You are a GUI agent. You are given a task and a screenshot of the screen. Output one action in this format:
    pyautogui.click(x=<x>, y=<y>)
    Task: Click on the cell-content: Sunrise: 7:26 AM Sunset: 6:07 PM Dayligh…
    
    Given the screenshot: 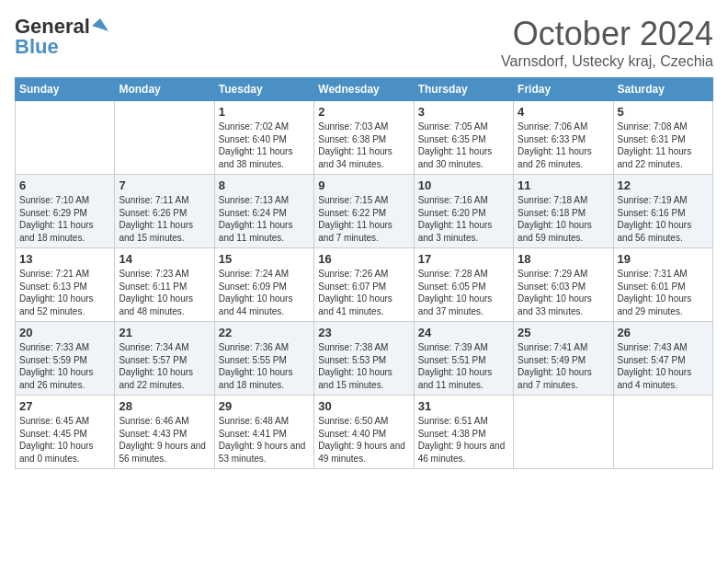 What is the action you would take?
    pyautogui.click(x=364, y=293)
    